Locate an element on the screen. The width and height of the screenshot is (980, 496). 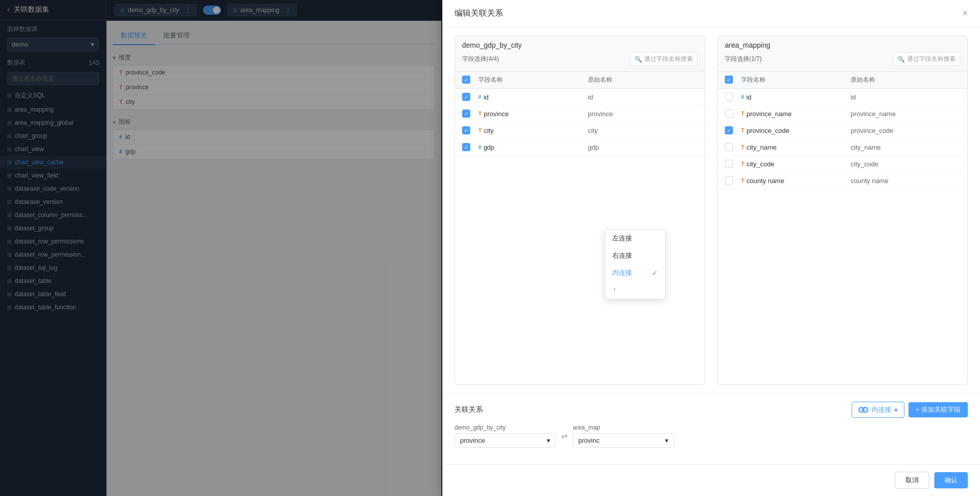
right-search-field: 🔍 通过字段名称搜索 is located at coordinates (926, 59).